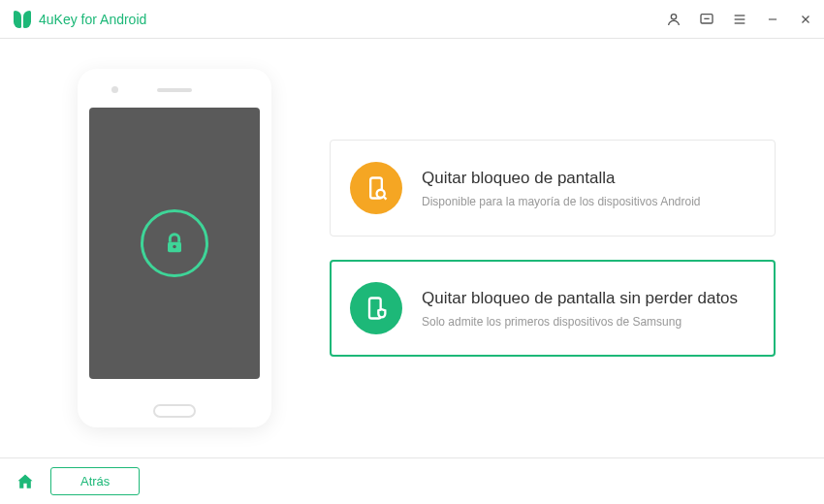 This screenshot has width=824, height=504. I want to click on phone-home-button, so click(174, 411).